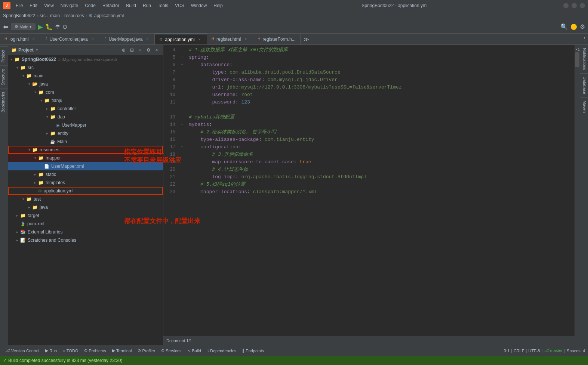 The height and width of the screenshot is (365, 588). I want to click on tab-close-login: ×, so click(34, 39).